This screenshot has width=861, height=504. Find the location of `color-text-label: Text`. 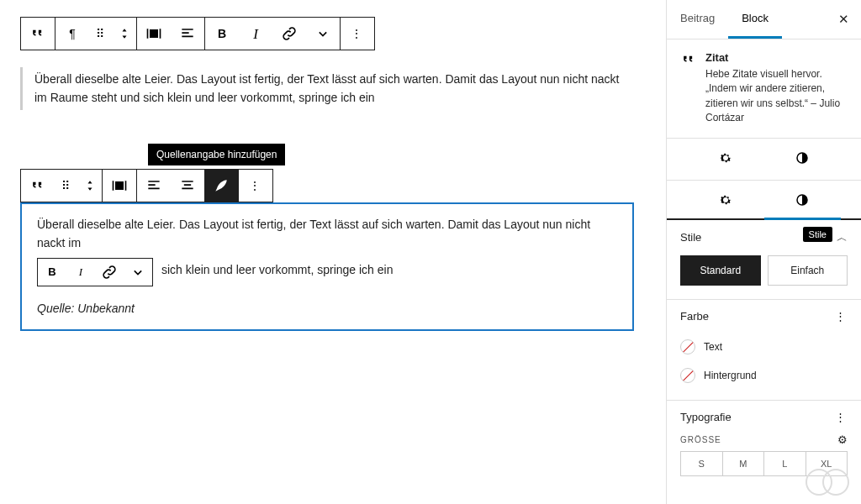

color-text-label: Text is located at coordinates (713, 347).